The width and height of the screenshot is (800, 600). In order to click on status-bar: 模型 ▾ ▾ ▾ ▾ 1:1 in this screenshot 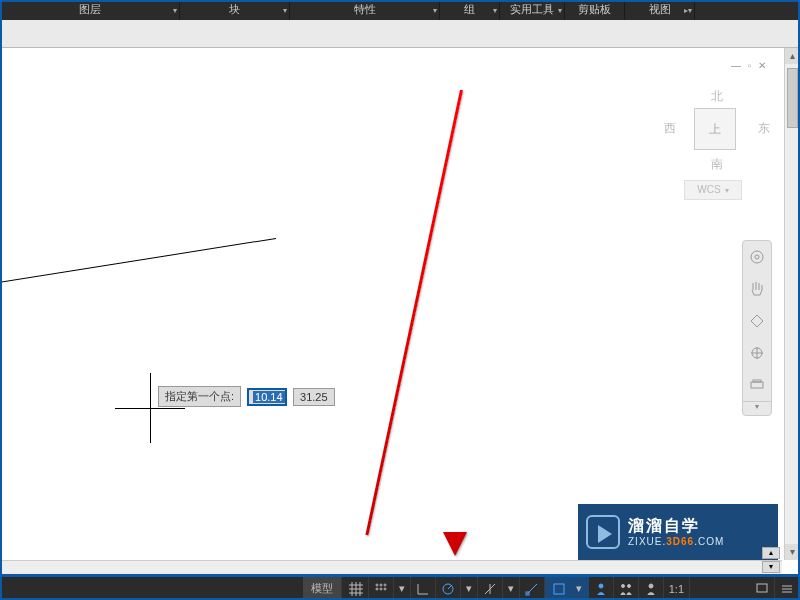, I will do `click(400, 587)`.